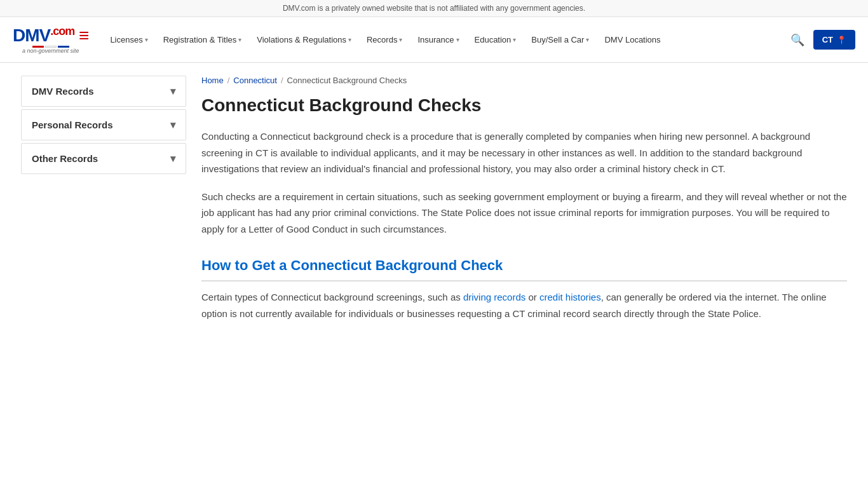 Image resolution: width=868 pixels, height=488 pixels. Describe the element at coordinates (524, 214) in the screenshot. I see `body-paragraph-2: Such checks are a requirement in certain…` at that location.